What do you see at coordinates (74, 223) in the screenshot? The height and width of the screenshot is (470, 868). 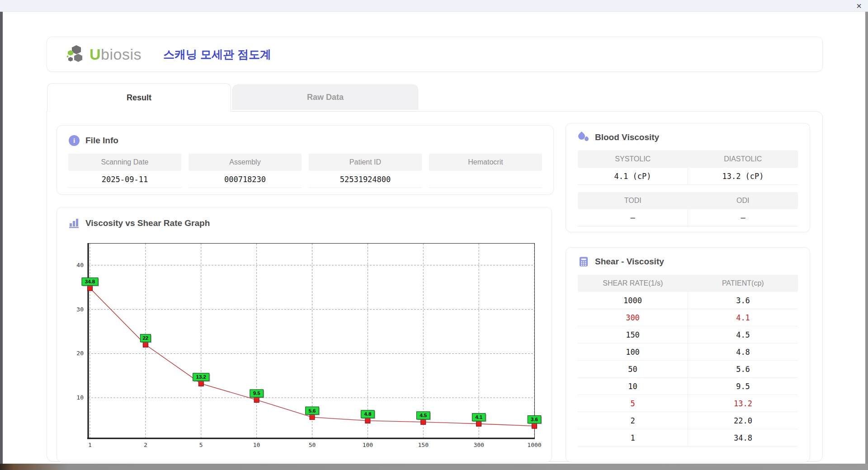 I see `bar-chart-icon` at bounding box center [74, 223].